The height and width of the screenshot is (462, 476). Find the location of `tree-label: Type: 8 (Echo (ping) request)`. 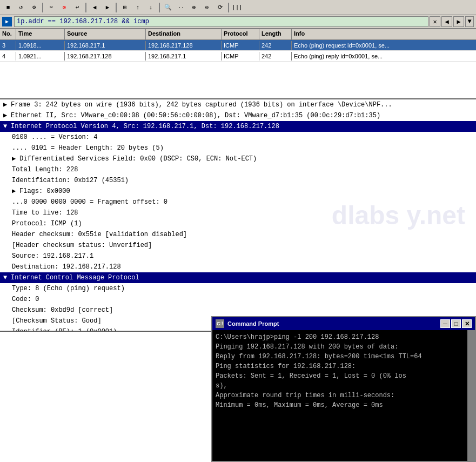

tree-label: Type: 8 (Echo (ping) request) is located at coordinates (68, 289).